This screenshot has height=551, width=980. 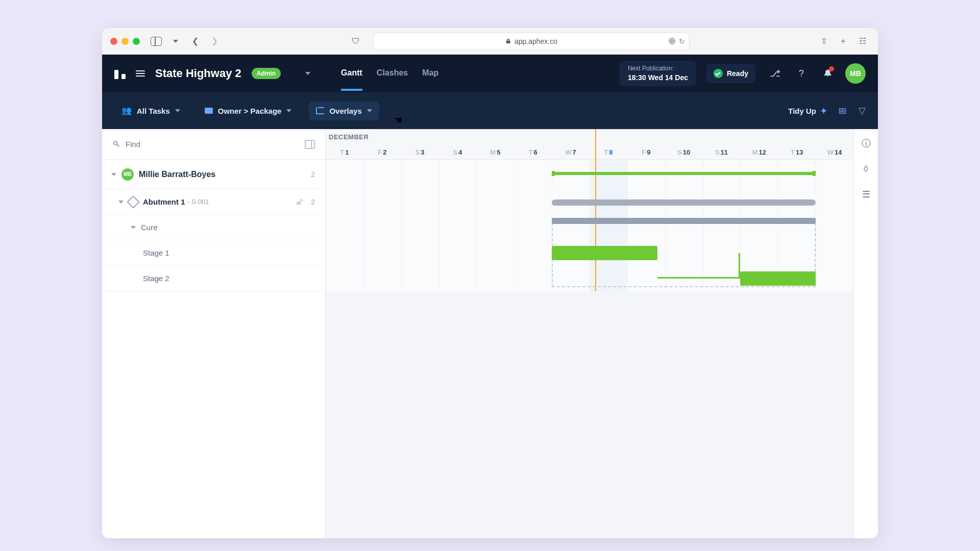 I want to click on browser-chrome: ❮ ❯ 🛡︎ 🔒︎ app.aphex.co 🌐︎ ↻ ⇧ + ☷, so click(x=490, y=41).